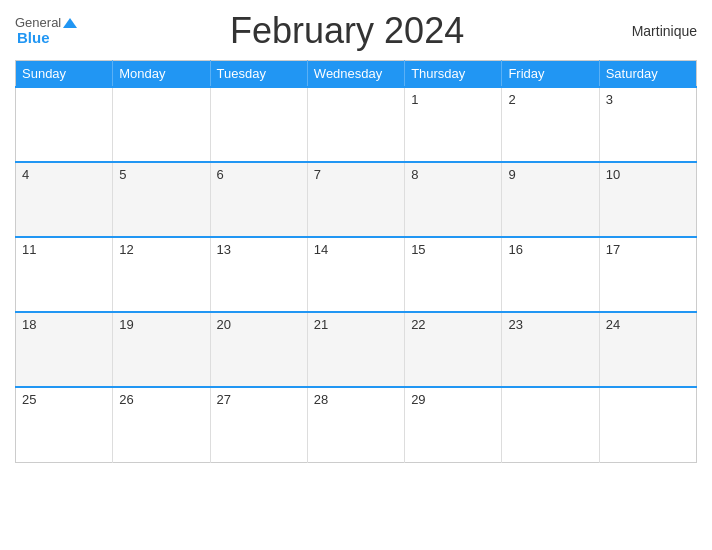 This screenshot has width=712, height=550. What do you see at coordinates (162, 350) in the screenshot?
I see `day-cell: 19` at bounding box center [162, 350].